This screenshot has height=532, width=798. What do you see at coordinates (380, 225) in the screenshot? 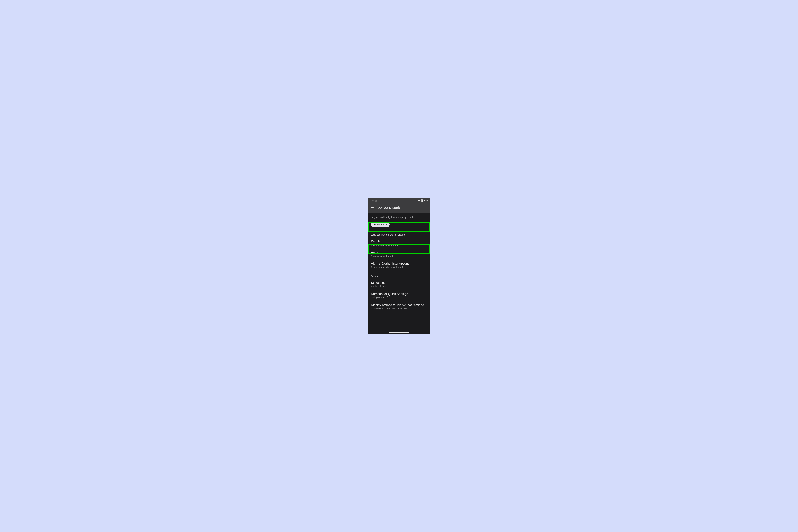
I see `turn-on-now-button: Turn on now` at bounding box center [380, 225].